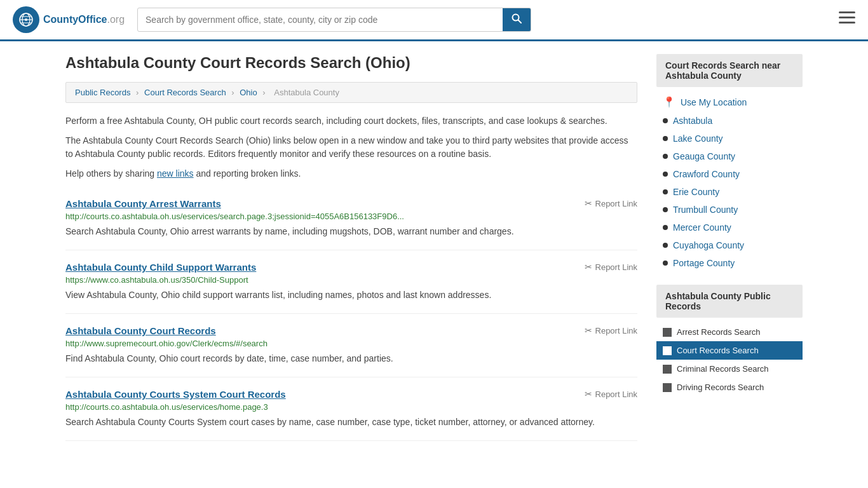 The image size is (868, 488). I want to click on nearby-county-link: Trumbull County, so click(729, 210).